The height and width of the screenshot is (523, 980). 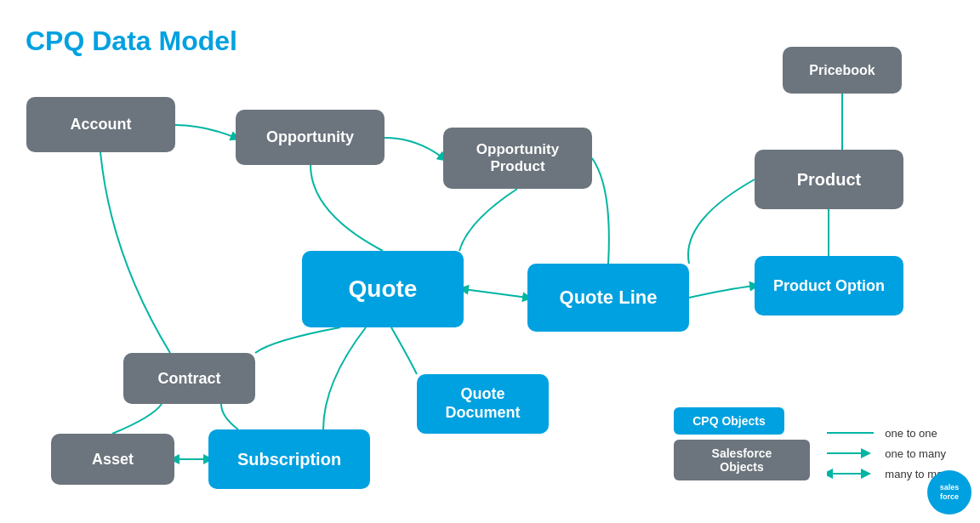 What do you see at coordinates (112, 459) in the screenshot?
I see `node-asset: Asset` at bounding box center [112, 459].